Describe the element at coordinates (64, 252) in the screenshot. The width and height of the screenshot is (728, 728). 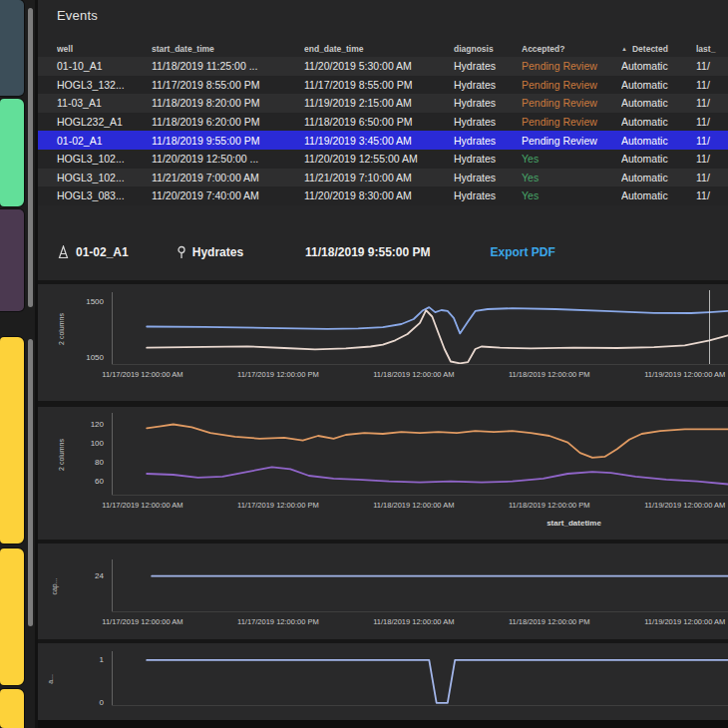
I see `well-derrick-icon` at that location.